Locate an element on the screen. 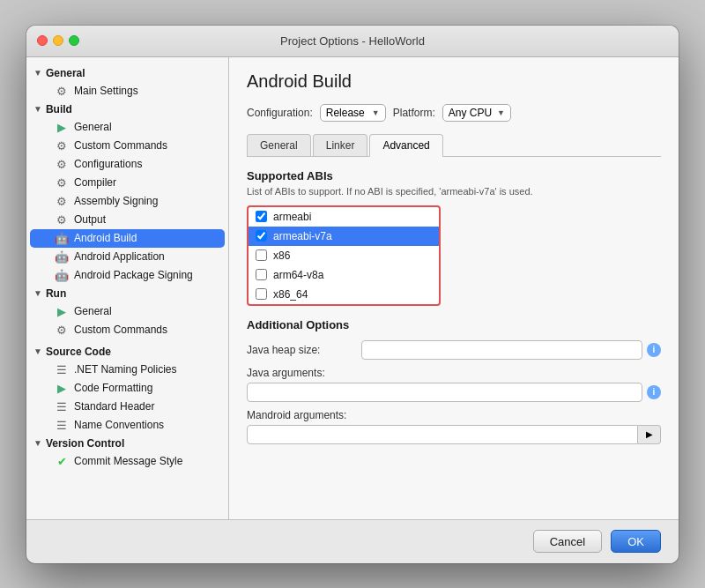  sidebar-section-build: ▼ Build is located at coordinates (127, 109).